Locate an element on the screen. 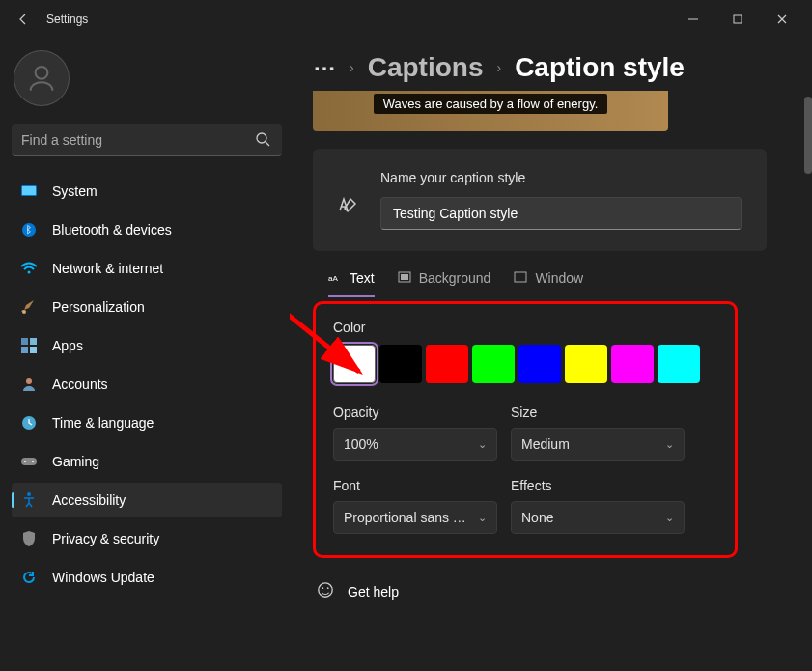 This screenshot has width=812, height=671. gamepad-icon is located at coordinates (29, 461).